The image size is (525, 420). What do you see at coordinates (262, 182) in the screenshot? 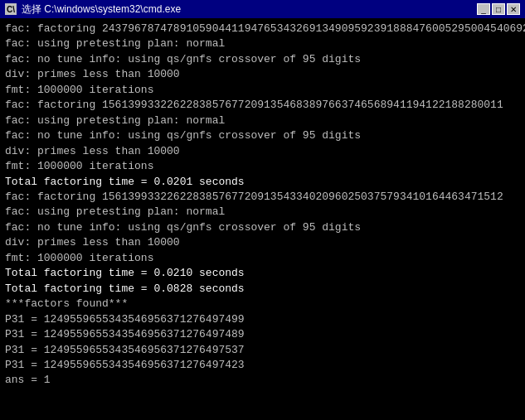
I see `console-line: Total factoring time = 0.0201 seconds` at bounding box center [262, 182].